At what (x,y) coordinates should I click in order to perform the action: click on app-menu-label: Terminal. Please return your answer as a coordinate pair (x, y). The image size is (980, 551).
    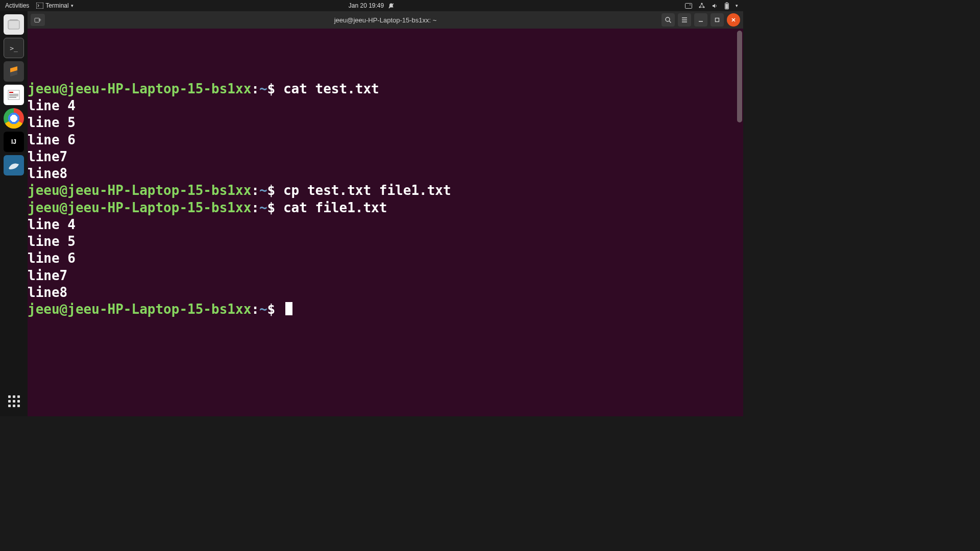
    Looking at the image, I should click on (57, 6).